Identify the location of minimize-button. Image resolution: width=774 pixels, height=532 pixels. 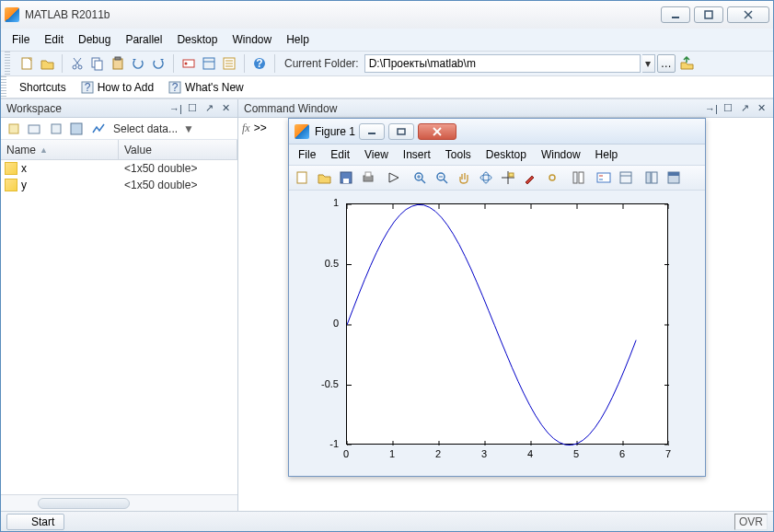
(676, 15).